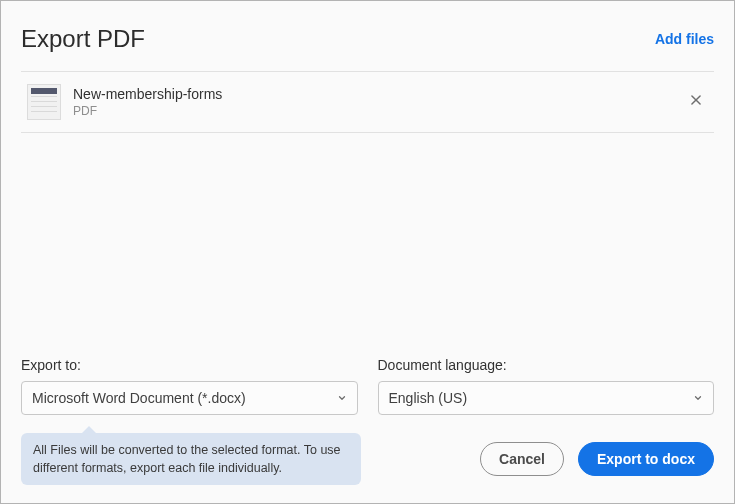 This screenshot has height=504, width=735. Describe the element at coordinates (428, 398) in the screenshot. I see `language-value: English (US)` at that location.